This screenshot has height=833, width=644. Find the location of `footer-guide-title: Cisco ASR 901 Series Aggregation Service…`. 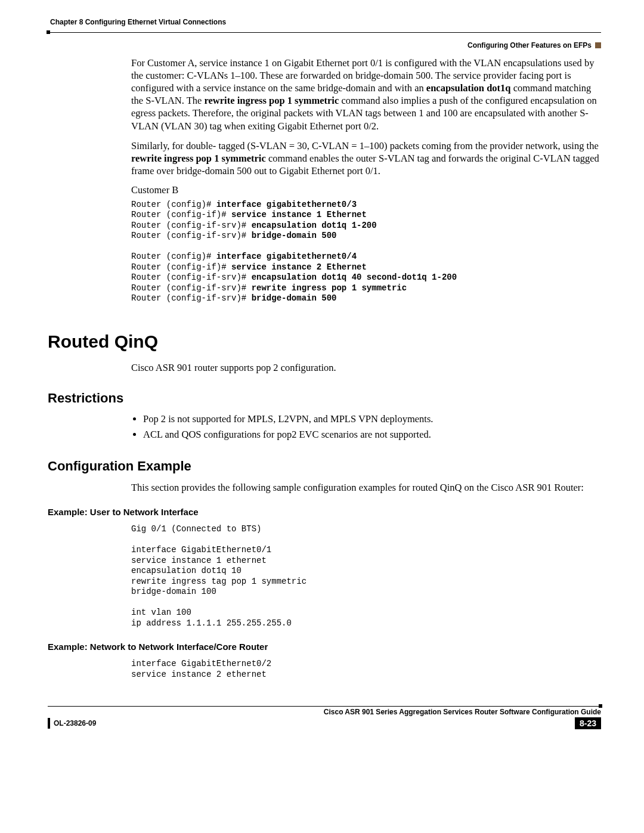

footer-guide-title: Cisco ASR 901 Series Aggregation Service… is located at coordinates (463, 712).